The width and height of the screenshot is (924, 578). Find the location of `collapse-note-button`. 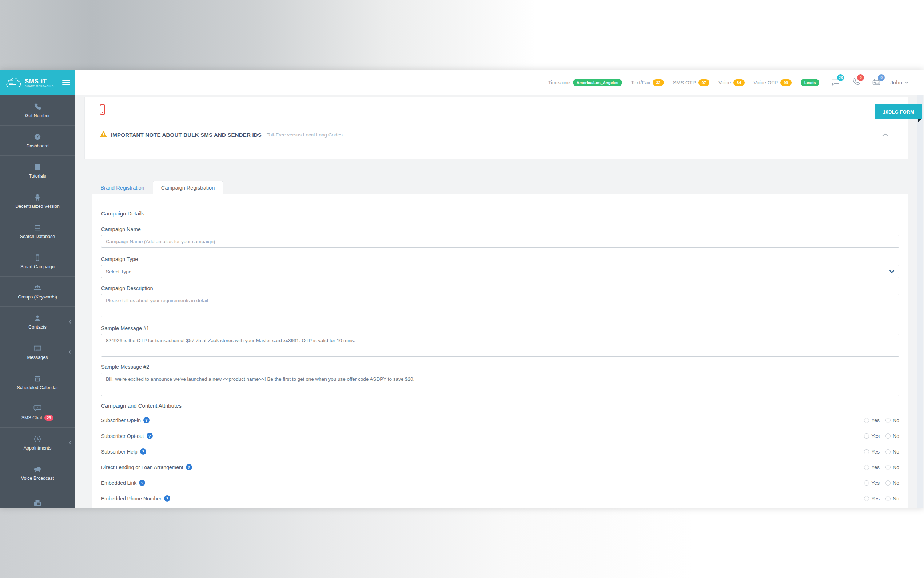

collapse-note-button is located at coordinates (885, 135).